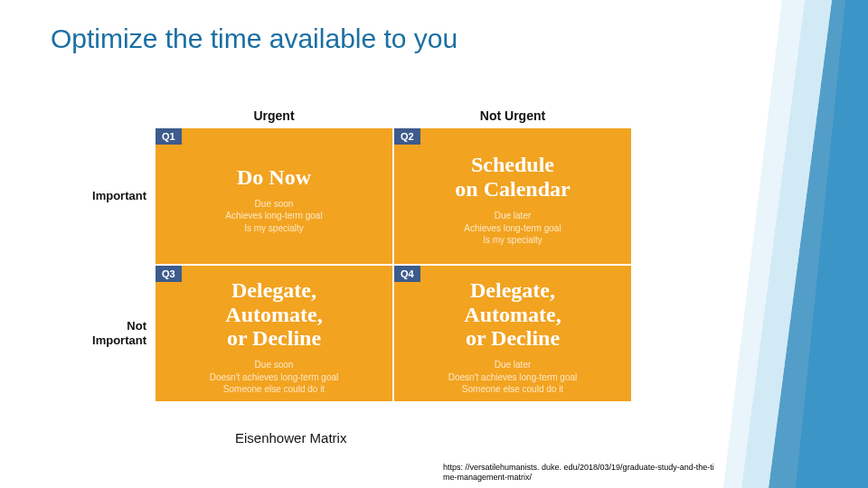 The height and width of the screenshot is (488, 868). What do you see at coordinates (113, 333) in the screenshot?
I see `row-header-not-important: Not Important` at bounding box center [113, 333].